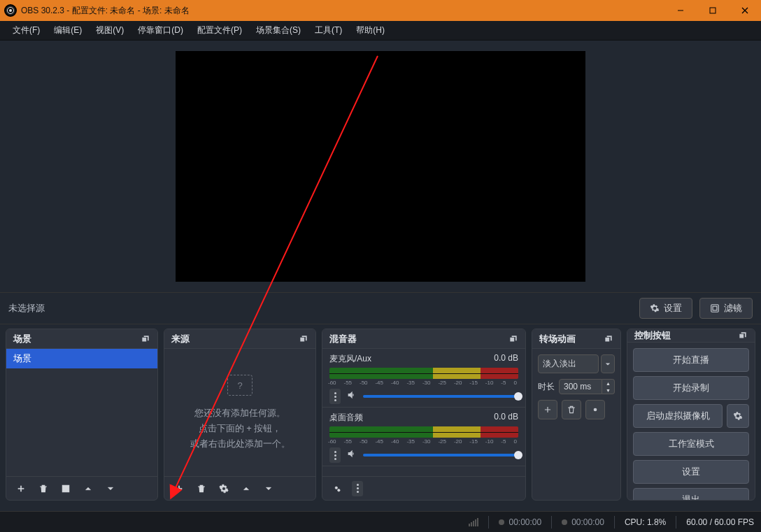 The image size is (761, 532). What do you see at coordinates (329, 31) in the screenshot?
I see `menu-工具: 工具(T)` at bounding box center [329, 31].